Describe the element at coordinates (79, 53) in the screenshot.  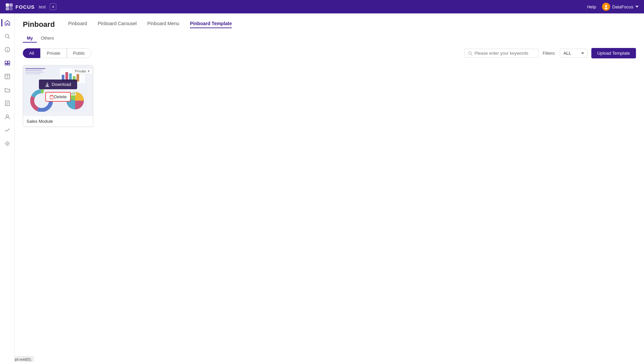
I see `filter-public-button: Public` at that location.